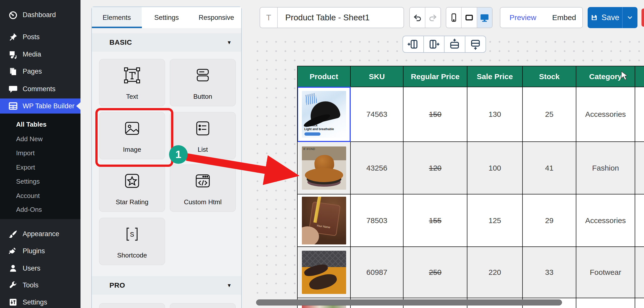  I want to click on tab-responsive: Responsive, so click(216, 18).